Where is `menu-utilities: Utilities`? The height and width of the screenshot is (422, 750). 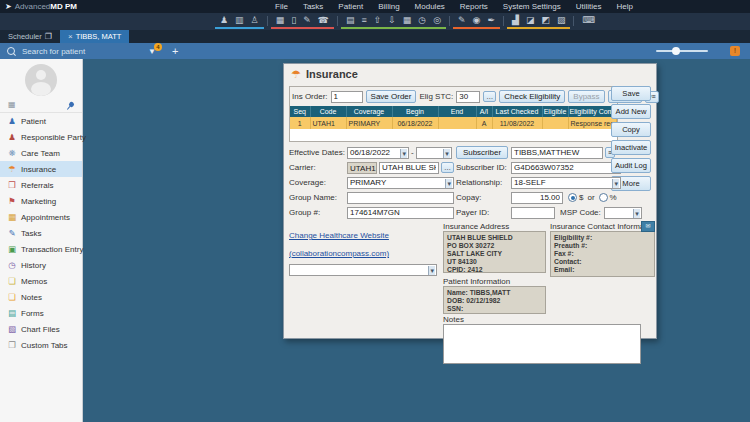 menu-utilities: Utilities is located at coordinates (589, 6).